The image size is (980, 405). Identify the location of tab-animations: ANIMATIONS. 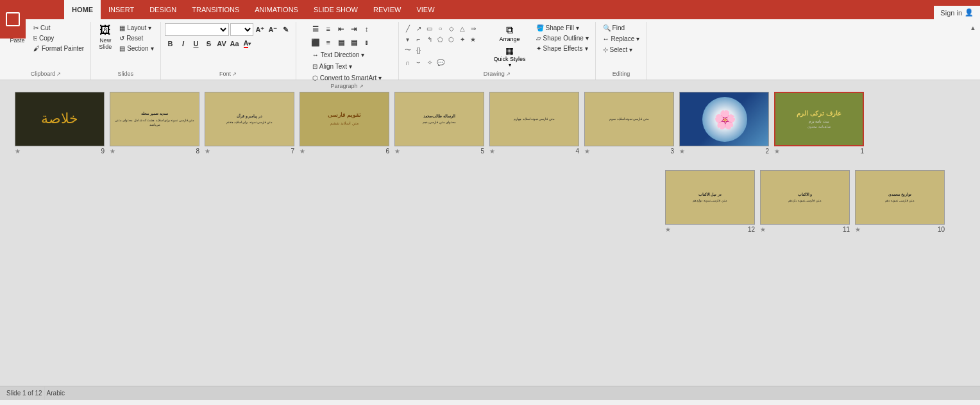
(276, 10).